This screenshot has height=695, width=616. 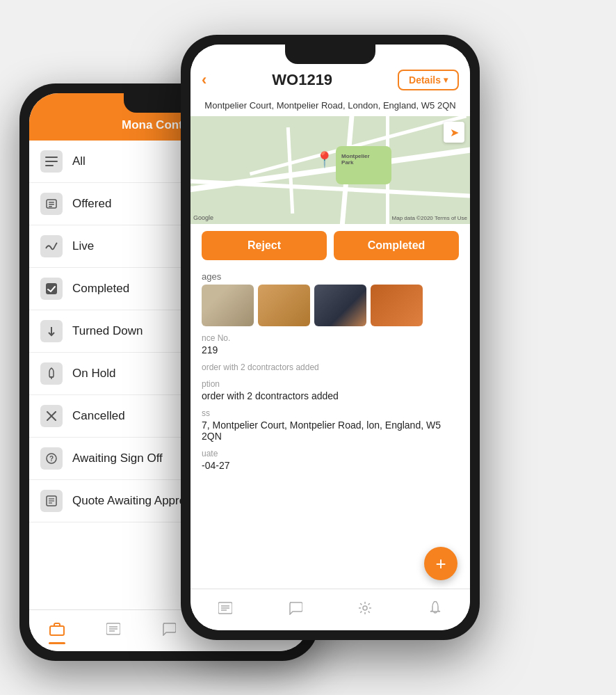 What do you see at coordinates (330, 396) in the screenshot?
I see `detail-value-desc: order with 2 dcontractors added` at bounding box center [330, 396].